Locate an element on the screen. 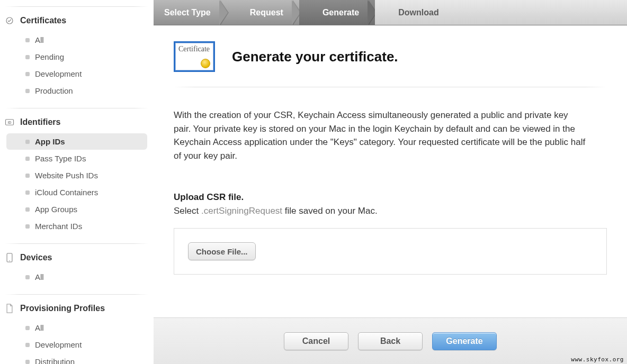  sidebar-item-app-groups: App Groups is located at coordinates (77, 210).